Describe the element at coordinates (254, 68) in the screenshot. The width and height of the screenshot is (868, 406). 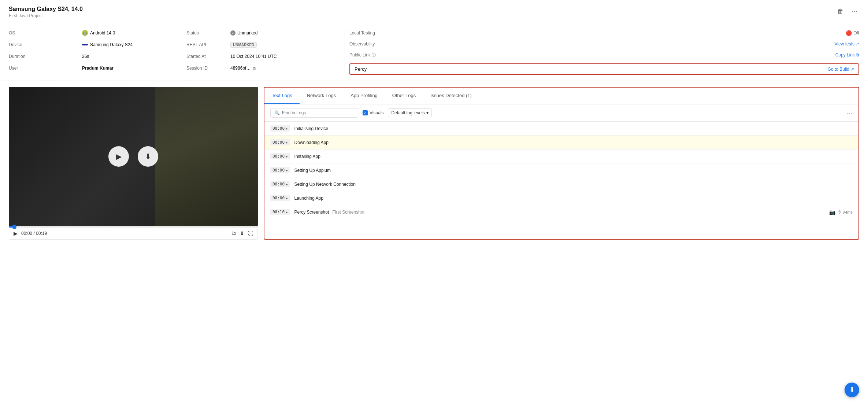
I see `session-id-copy-icon: ⧉` at that location.